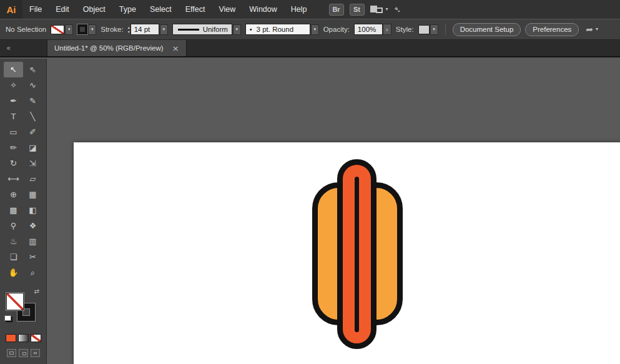 This screenshot has width=620, height=364. I want to click on draw-behind-button, so click(24, 353).